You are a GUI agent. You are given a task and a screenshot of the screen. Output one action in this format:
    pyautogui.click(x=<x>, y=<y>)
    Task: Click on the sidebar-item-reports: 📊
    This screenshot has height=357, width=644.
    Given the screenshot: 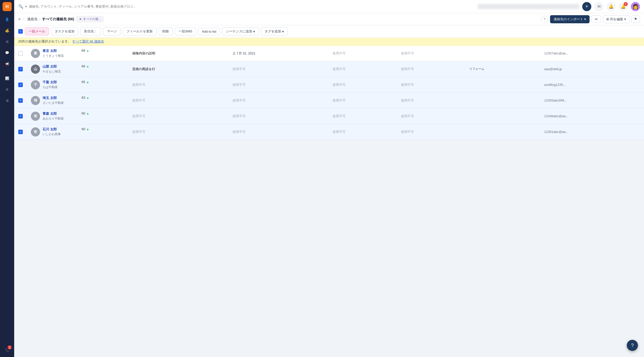 What is the action you would take?
    pyautogui.click(x=7, y=78)
    